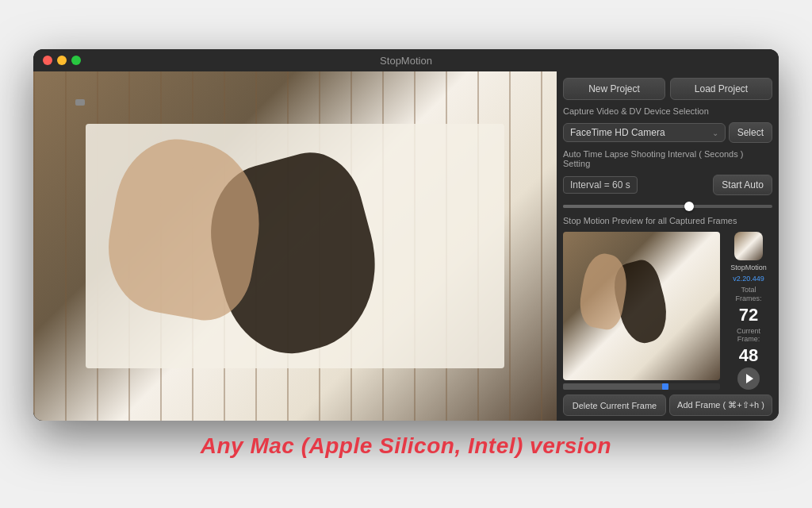 This screenshot has width=812, height=508. Describe the element at coordinates (722, 89) in the screenshot. I see `load-project-button: Load Project` at that location.